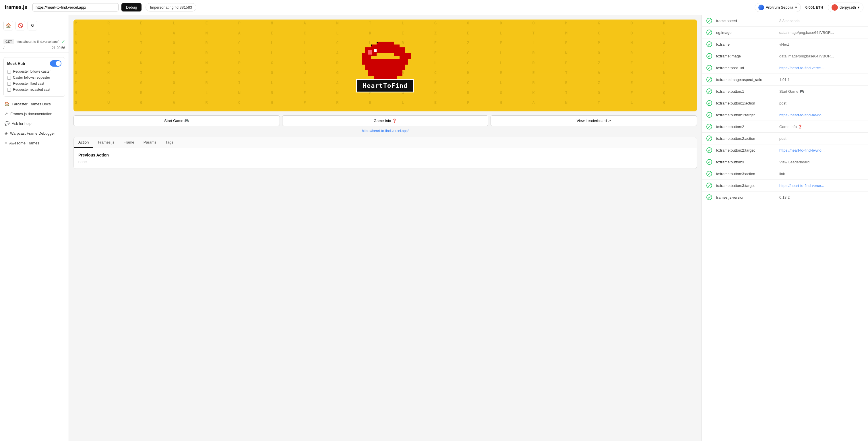  I want to click on meta-key: fc:frame:button:1, so click(748, 92).